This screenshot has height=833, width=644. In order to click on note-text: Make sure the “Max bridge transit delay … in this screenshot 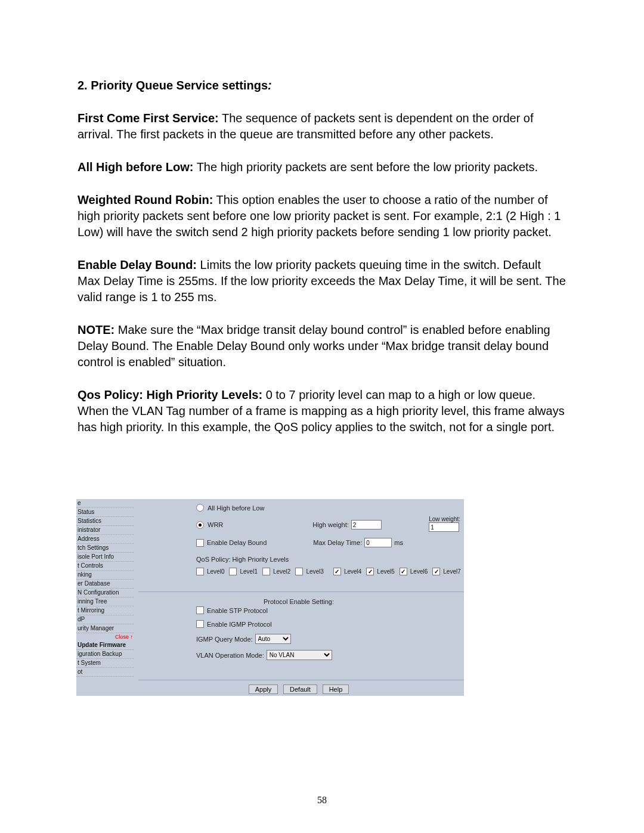, I will do `click(314, 346)`.